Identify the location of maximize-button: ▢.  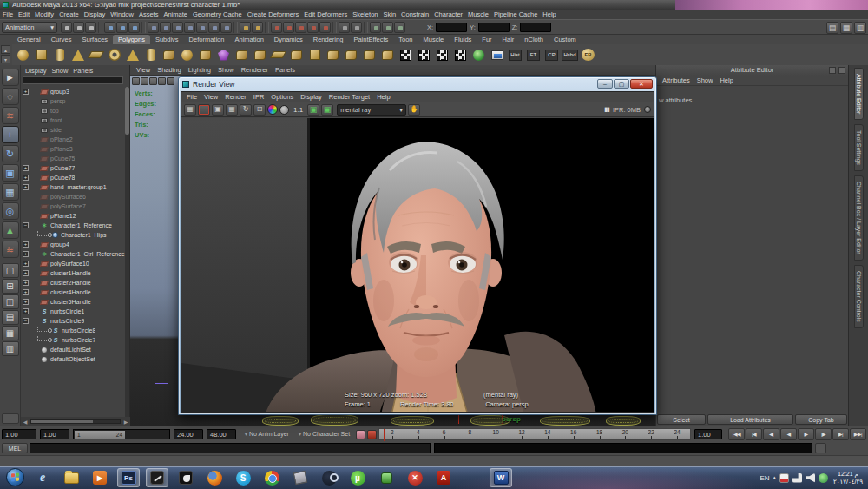
(621, 83).